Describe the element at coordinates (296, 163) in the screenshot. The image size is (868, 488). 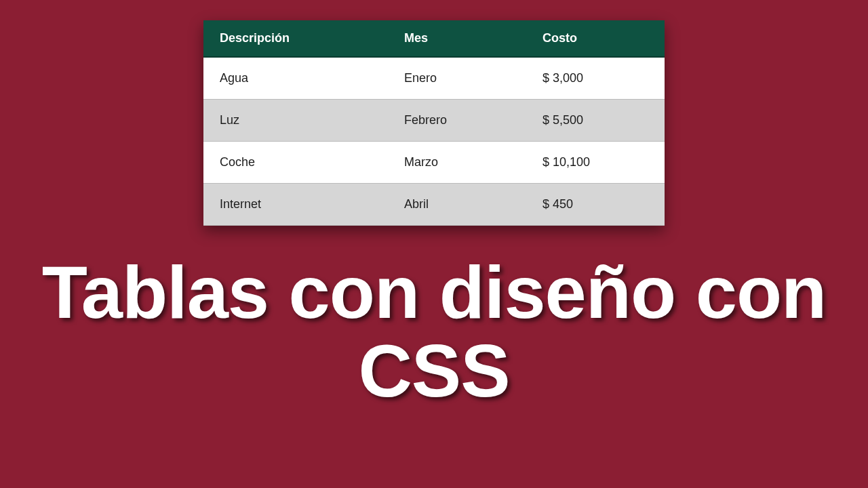
I see `cell-description: Coche` at that location.